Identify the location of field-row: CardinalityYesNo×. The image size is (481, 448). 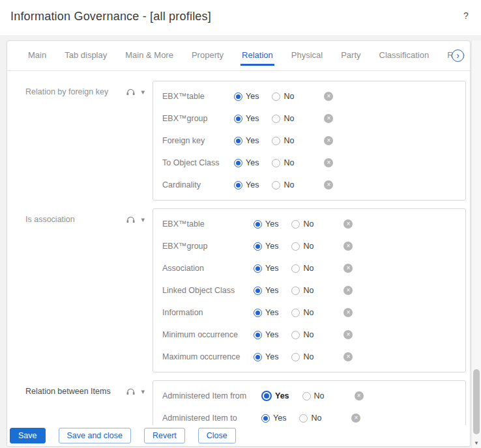
(309, 185).